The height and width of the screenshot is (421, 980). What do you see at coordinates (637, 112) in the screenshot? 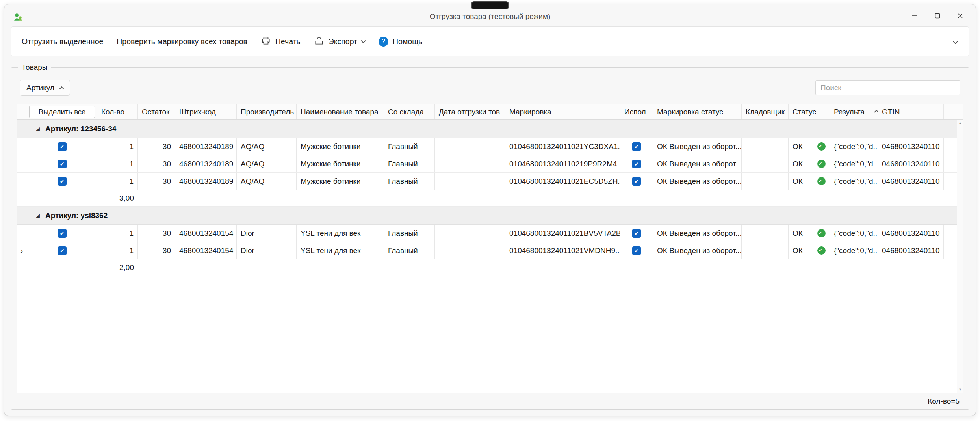
I see `column-header: Испол...` at bounding box center [637, 112].